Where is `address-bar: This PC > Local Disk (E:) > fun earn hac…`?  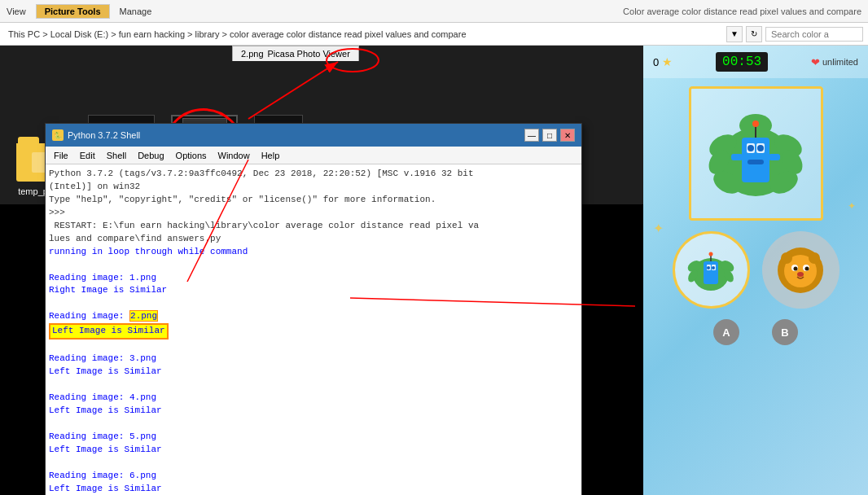 address-bar: This PC > Local Disk (E:) > fun earn hac… is located at coordinates (434, 34).